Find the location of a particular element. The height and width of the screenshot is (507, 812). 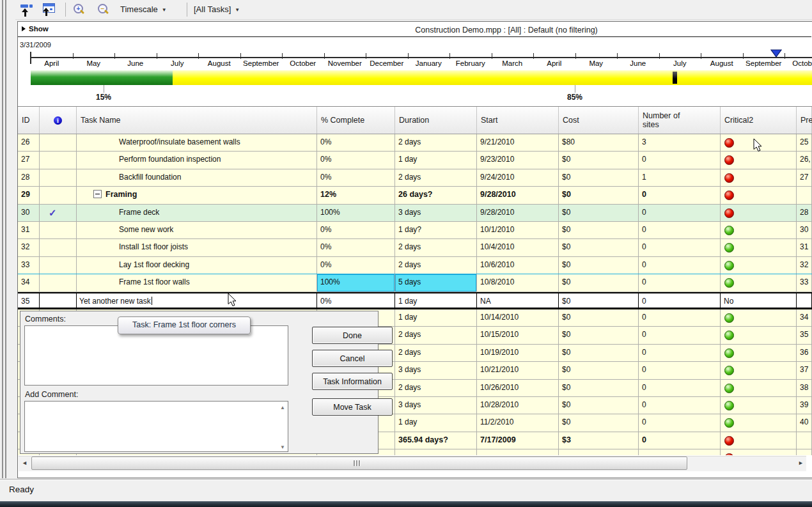

task-information-button: Task Information is located at coordinates (352, 381).